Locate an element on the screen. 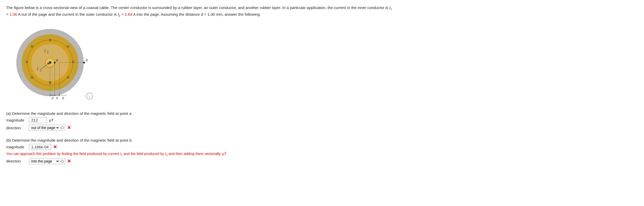  coaxial-figure: × × × × × × × × I 2 I 1 d d d is located at coordinates (50, 64).